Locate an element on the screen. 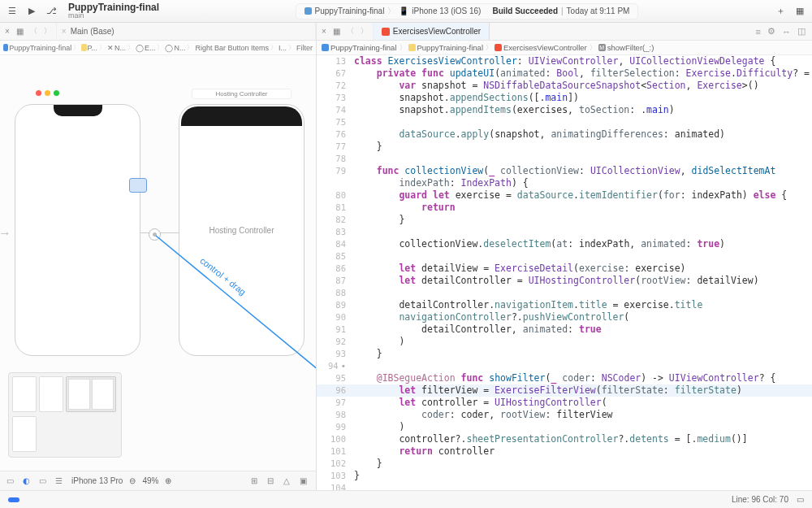  code-line: 104 is located at coordinates (564, 486).